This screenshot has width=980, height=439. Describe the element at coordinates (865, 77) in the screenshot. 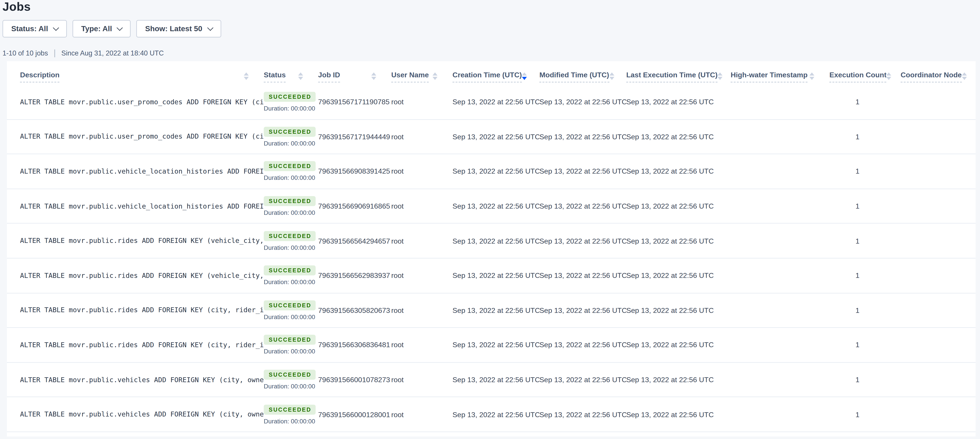

I see `column-header-execution-count: Execution Count` at that location.